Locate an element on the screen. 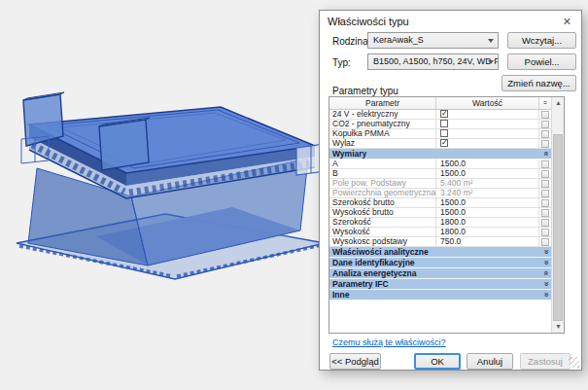 The width and height of the screenshot is (588, 390). param-row: Wysokość brutto1500.0 is located at coordinates (440, 213).